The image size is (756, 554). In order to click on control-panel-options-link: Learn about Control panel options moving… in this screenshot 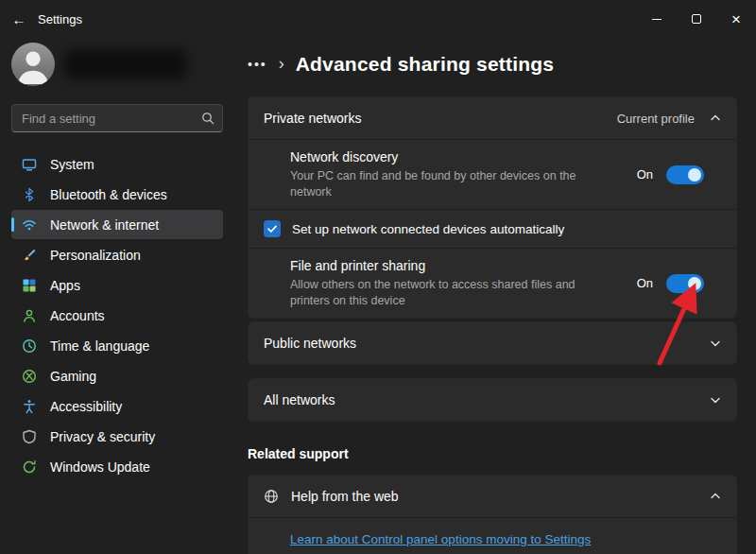, I will do `click(440, 539)`.